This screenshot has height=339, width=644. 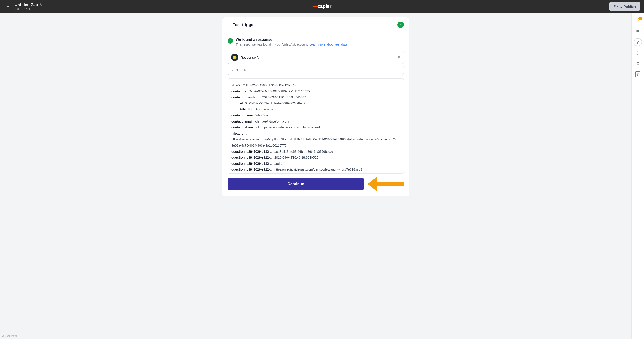 What do you see at coordinates (316, 70) in the screenshot?
I see `search-box: ⚬` at bounding box center [316, 70].